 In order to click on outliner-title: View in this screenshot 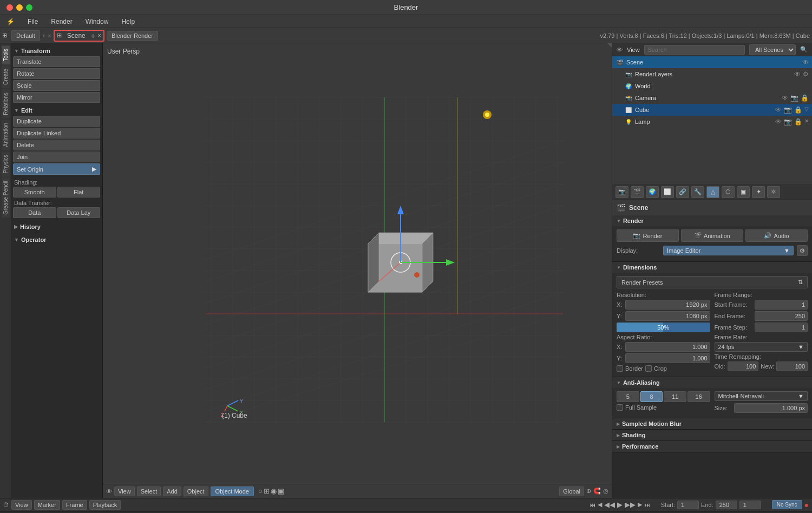, I will do `click(633, 50)`.